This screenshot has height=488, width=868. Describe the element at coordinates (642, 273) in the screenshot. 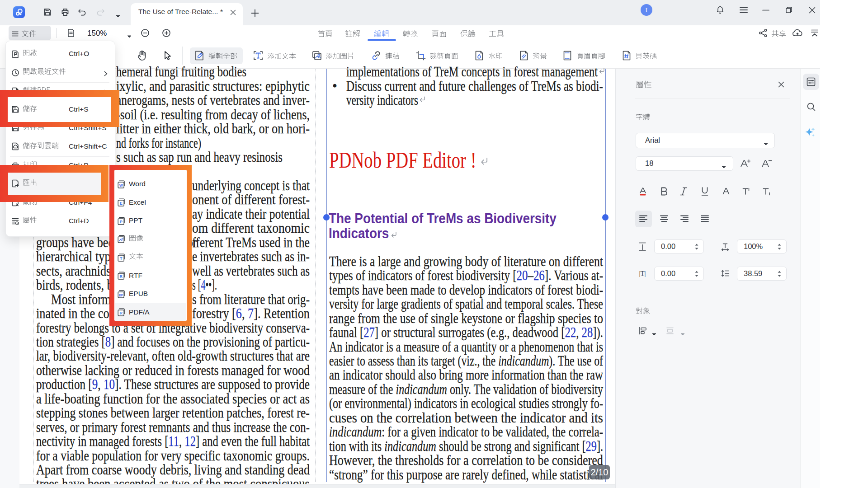

I see `svg-text: |T|` at that location.